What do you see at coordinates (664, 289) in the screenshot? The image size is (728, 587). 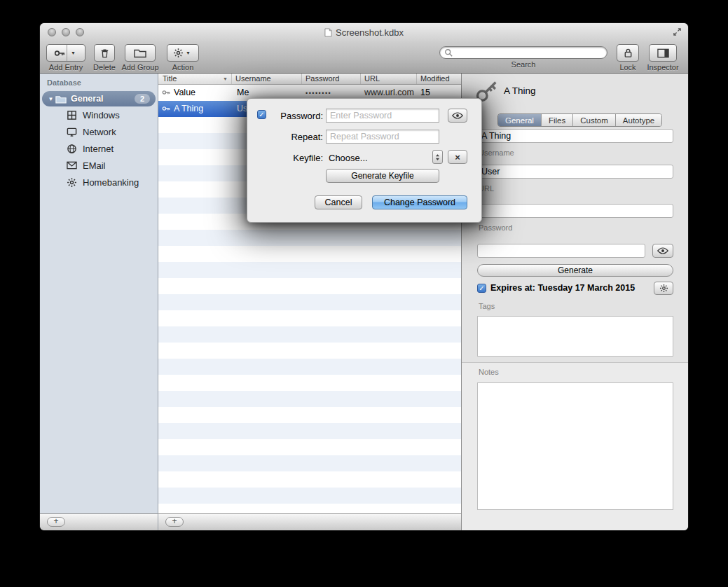 I see `expires-settings-button` at bounding box center [664, 289].